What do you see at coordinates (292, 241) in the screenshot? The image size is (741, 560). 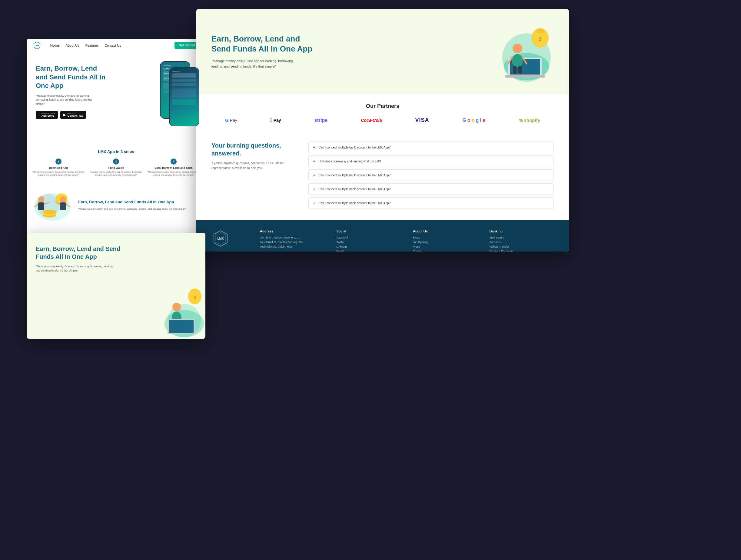 I see `footer-address: Address 254, Erin Crescent, Dunmore, CL …` at bounding box center [292, 241].